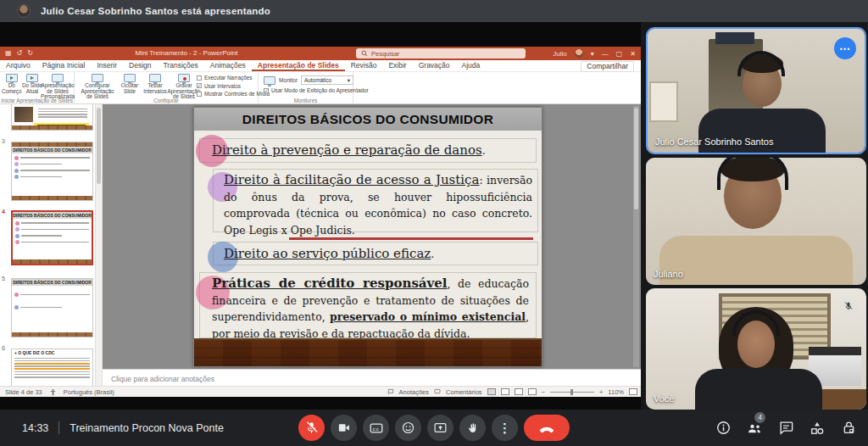 This screenshot has height=446, width=868. What do you see at coordinates (756, 221) in the screenshot?
I see `video-tile-juliano: Juliano` at bounding box center [756, 221].